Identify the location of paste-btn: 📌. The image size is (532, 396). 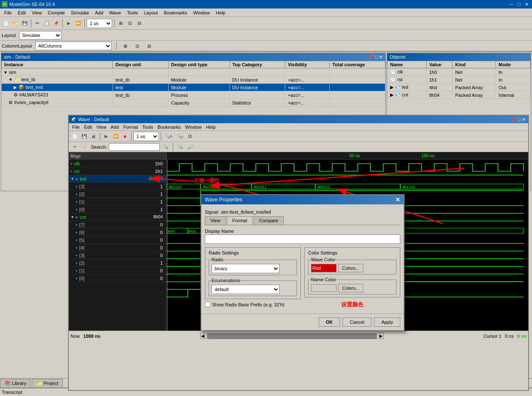
(56, 23).